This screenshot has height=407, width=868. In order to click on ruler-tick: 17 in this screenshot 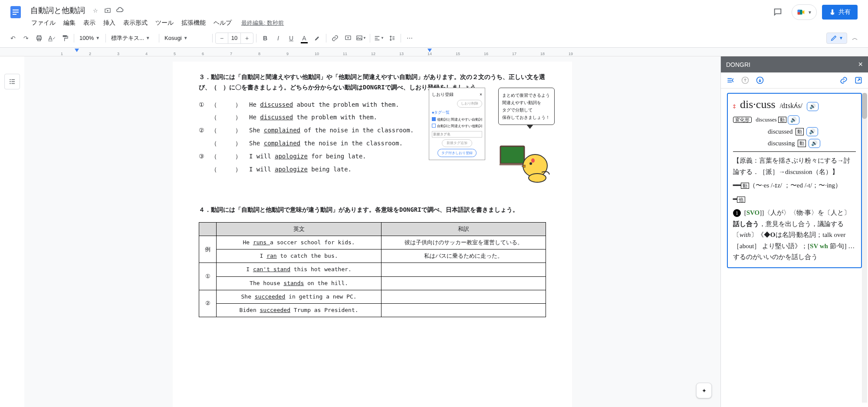, I will do `click(526, 54)`.